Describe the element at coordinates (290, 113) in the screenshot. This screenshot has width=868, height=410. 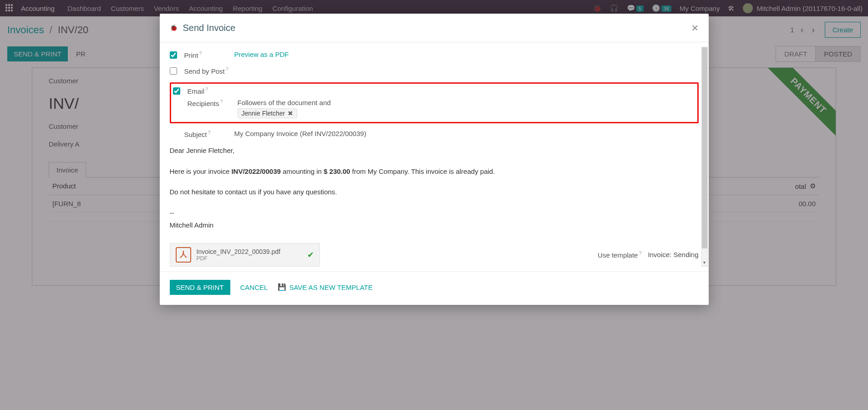
I see `remove-recipient-icon: ✖` at that location.